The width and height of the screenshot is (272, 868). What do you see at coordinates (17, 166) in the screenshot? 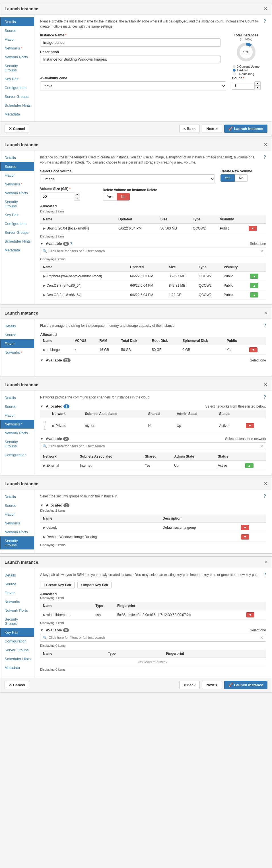
I see `sidebar-item-source-src: Source` at bounding box center [17, 166].